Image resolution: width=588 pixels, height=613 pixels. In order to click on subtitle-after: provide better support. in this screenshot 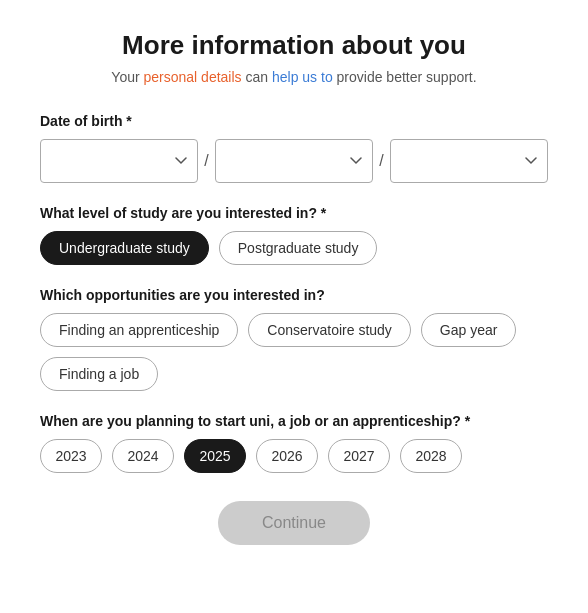, I will do `click(405, 77)`.